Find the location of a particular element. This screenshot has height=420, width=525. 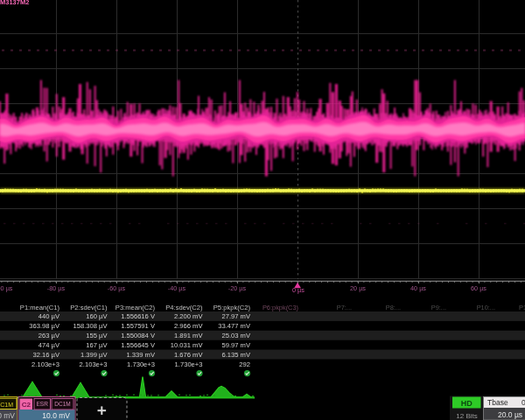

svg-text: 158.308 µV is located at coordinates (91, 326).